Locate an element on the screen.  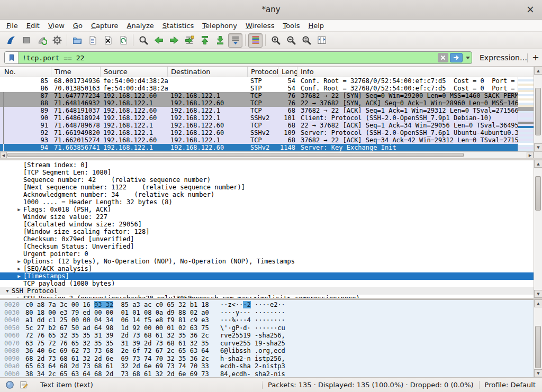
filter-bookmark-button is located at coordinates (12, 58).